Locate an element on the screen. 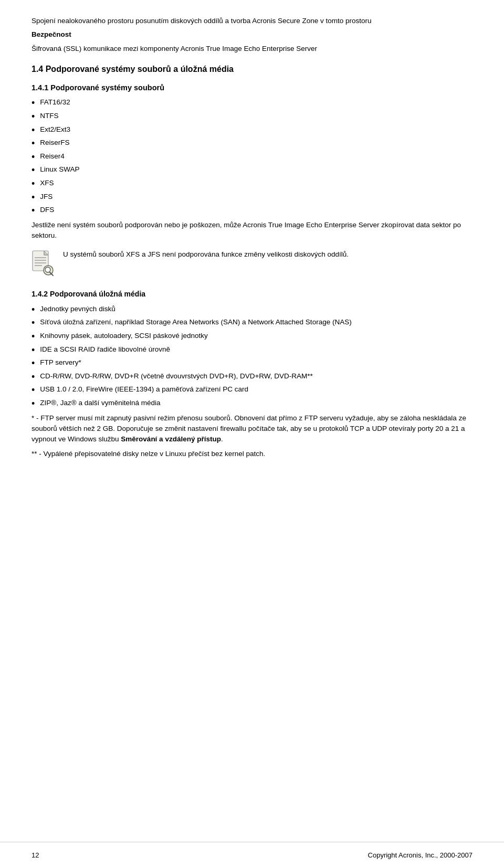 The height and width of the screenshot is (868, 504). storage-media-list: • Jednotky pevných disků • Síťová úložná… is located at coordinates (252, 357).